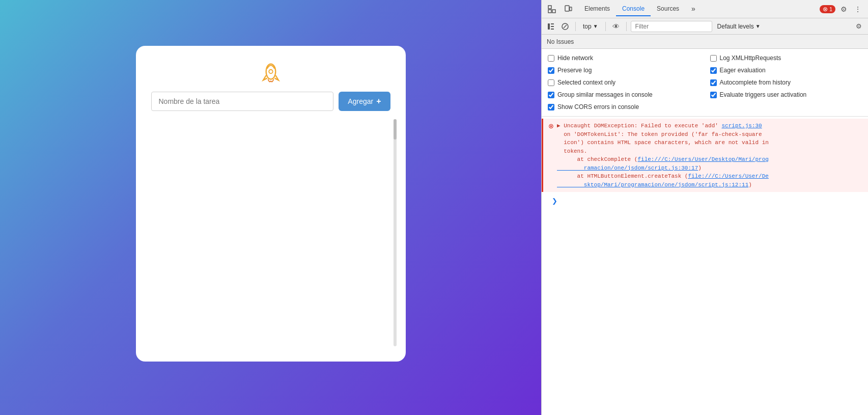 The height and width of the screenshot is (415, 868). What do you see at coordinates (743, 70) in the screenshot?
I see `eager-eval-label: Eager evaluation` at bounding box center [743, 70].